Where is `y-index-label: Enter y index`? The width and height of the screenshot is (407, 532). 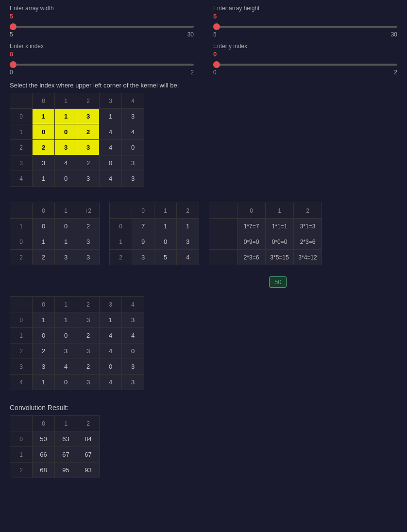 y-index-label: Enter y index is located at coordinates (305, 46).